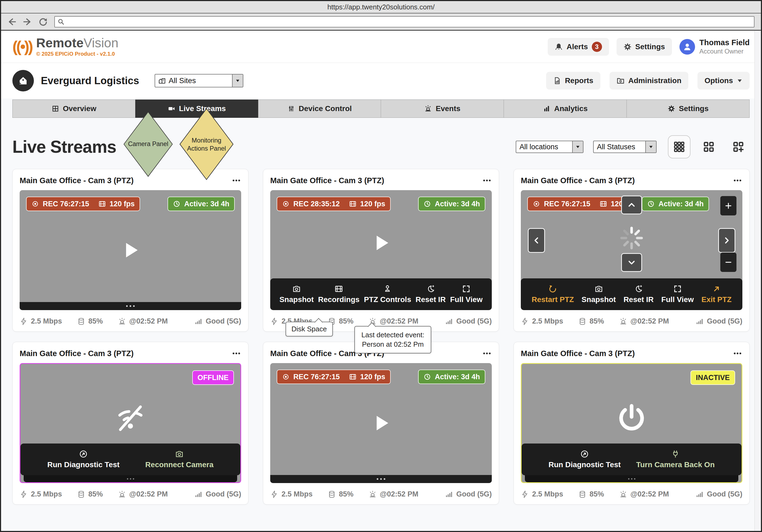  What do you see at coordinates (206, 149) in the screenshot?
I see `svg-text: Actions Panel` at bounding box center [206, 149].